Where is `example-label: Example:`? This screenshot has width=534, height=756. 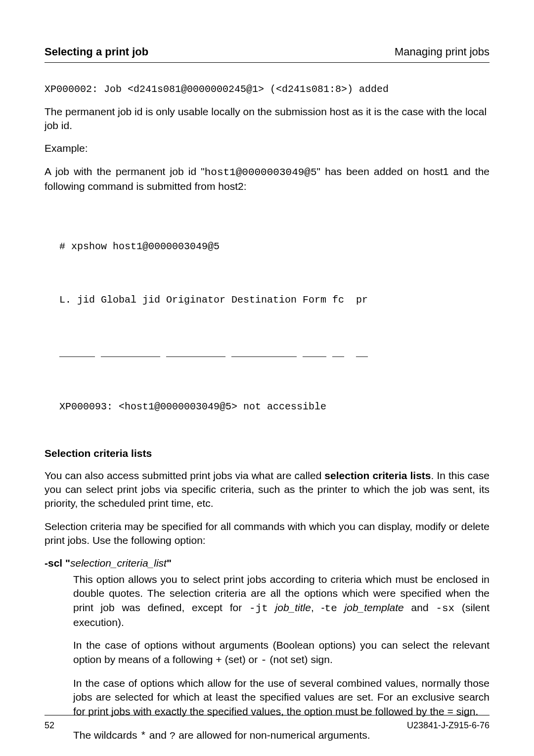 example-label: Example: is located at coordinates (267, 148).